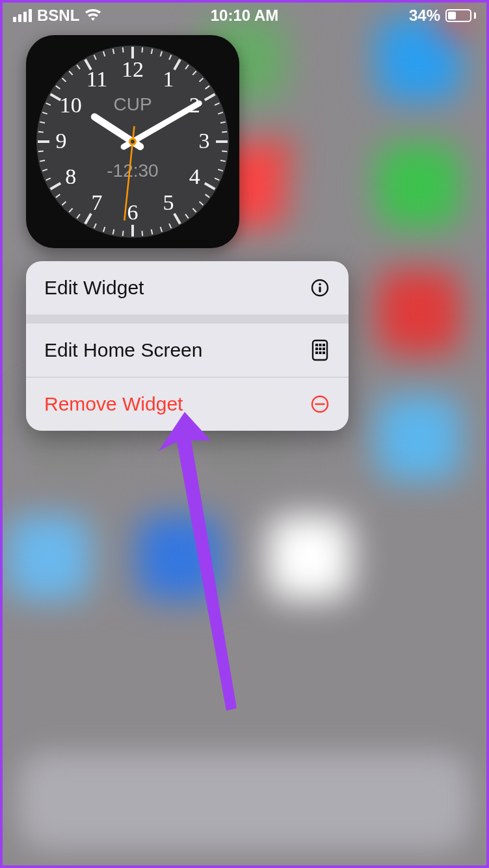 The width and height of the screenshot is (489, 868). I want to click on svg-text: 9, so click(61, 140).